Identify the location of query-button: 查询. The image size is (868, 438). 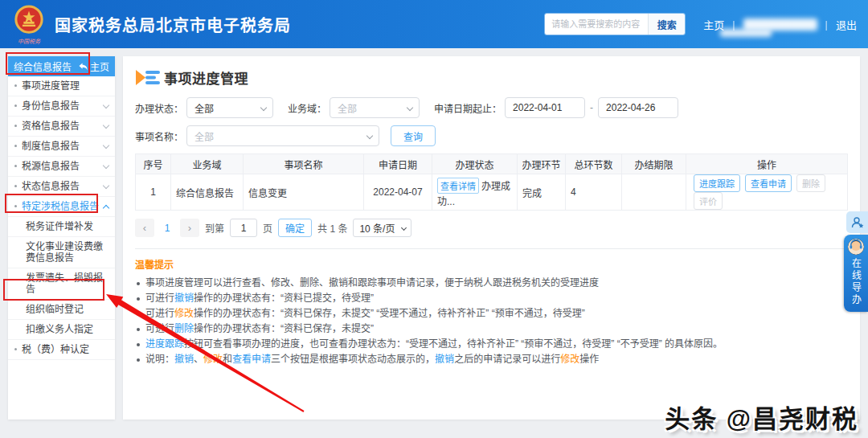
(413, 136).